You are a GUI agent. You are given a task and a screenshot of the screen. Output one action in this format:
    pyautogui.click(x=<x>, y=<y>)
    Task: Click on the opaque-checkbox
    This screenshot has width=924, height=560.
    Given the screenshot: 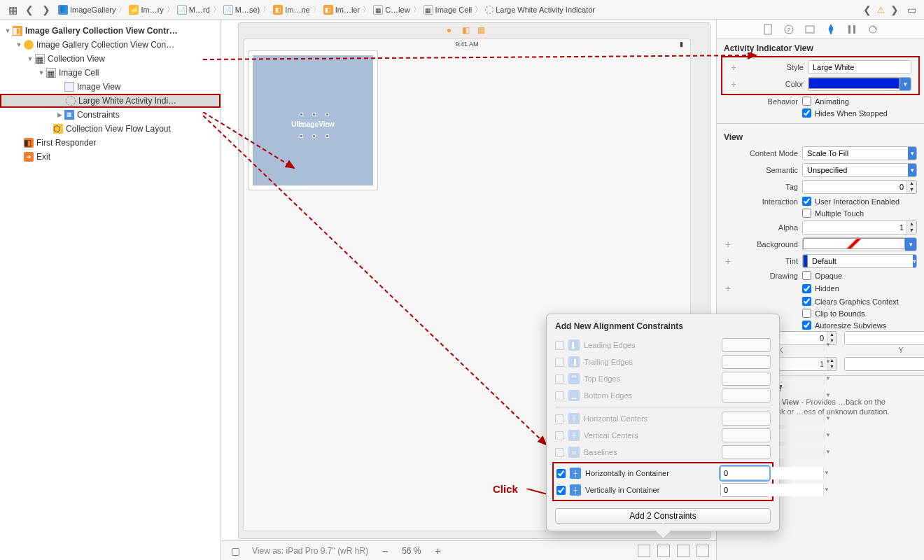 What is the action you would take?
    pyautogui.click(x=806, y=276)
    